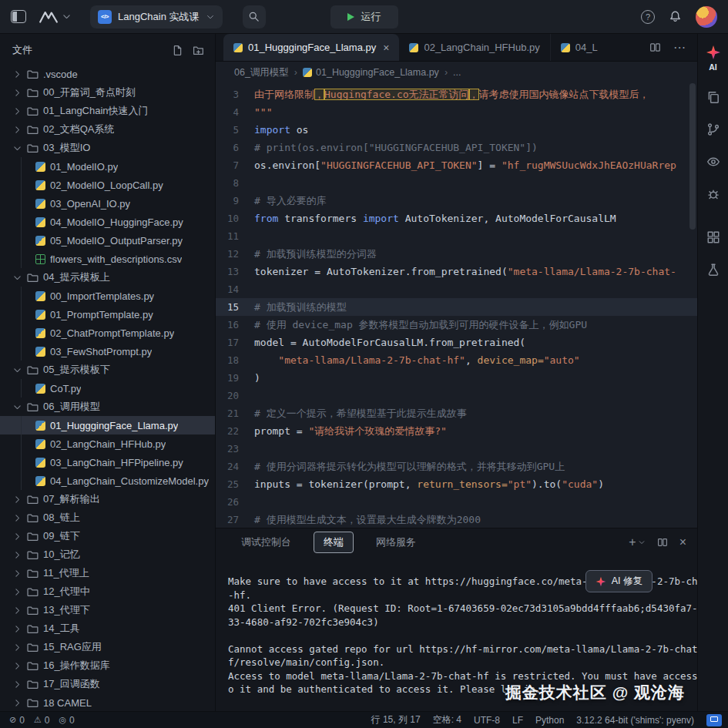 This screenshot has width=728, height=728. What do you see at coordinates (713, 129) in the screenshot?
I see `git-branch-icon` at bounding box center [713, 129].